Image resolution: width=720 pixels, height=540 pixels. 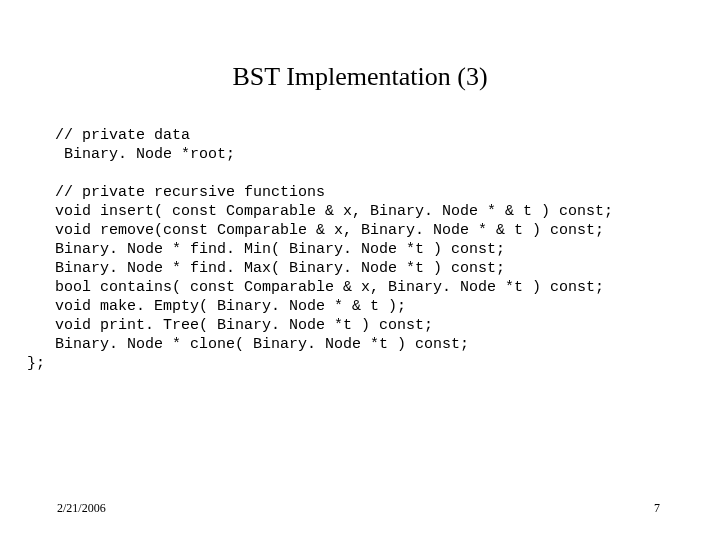 I want to click on footer-page-number: 7, so click(x=657, y=508).